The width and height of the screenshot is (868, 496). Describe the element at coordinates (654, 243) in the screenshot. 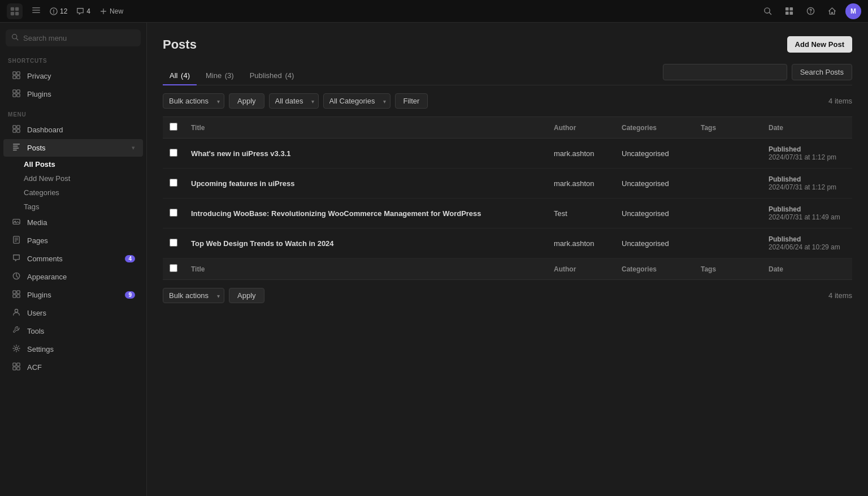

I see `row-category-3: Uncategorised` at that location.